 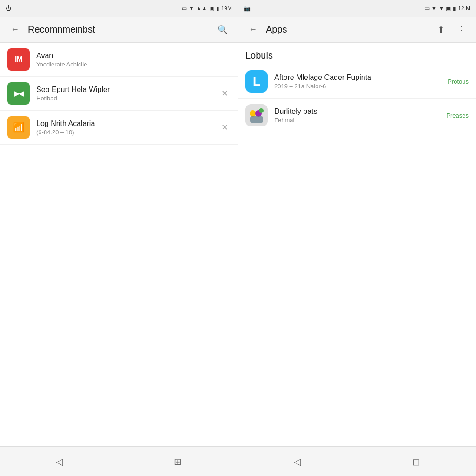 What do you see at coordinates (357, 54) in the screenshot?
I see `section-title: Lobuls` at bounding box center [357, 54].